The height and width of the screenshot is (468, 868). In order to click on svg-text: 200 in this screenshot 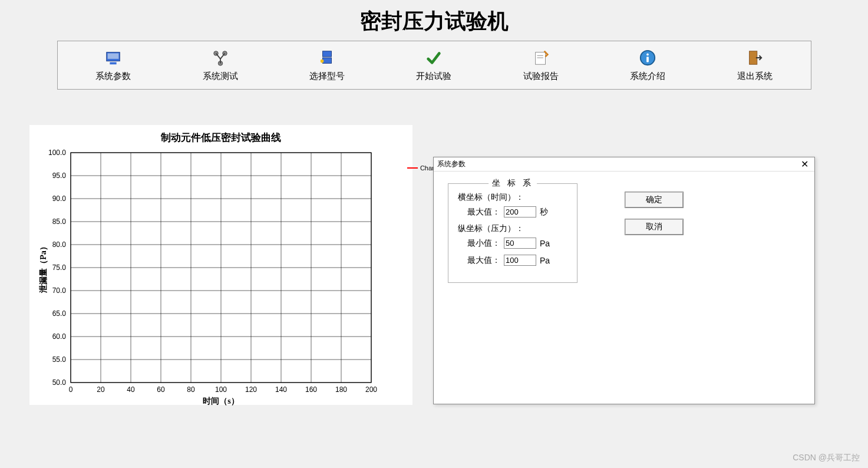, I will do `click(371, 390)`.